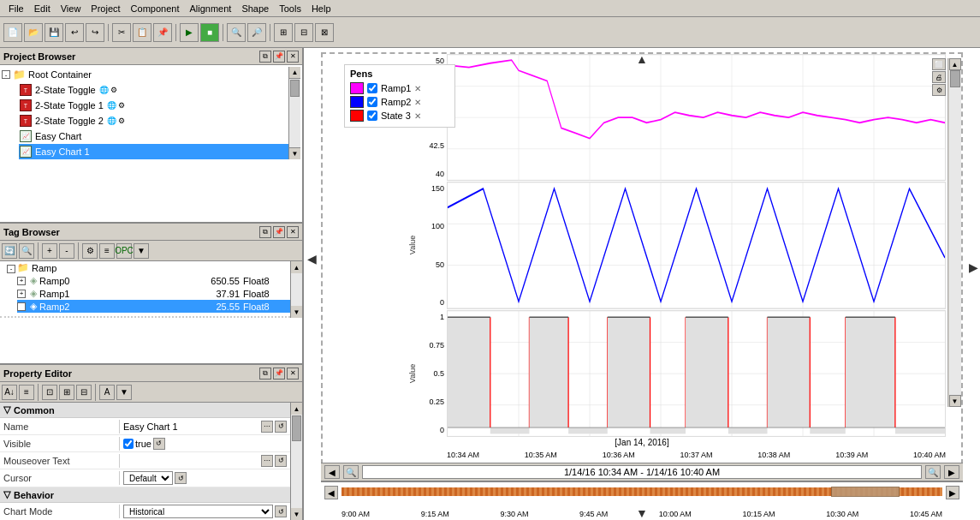 This screenshot has width=980, height=520. Describe the element at coordinates (210, 33) in the screenshot. I see `toolbar-stop: ■` at that location.